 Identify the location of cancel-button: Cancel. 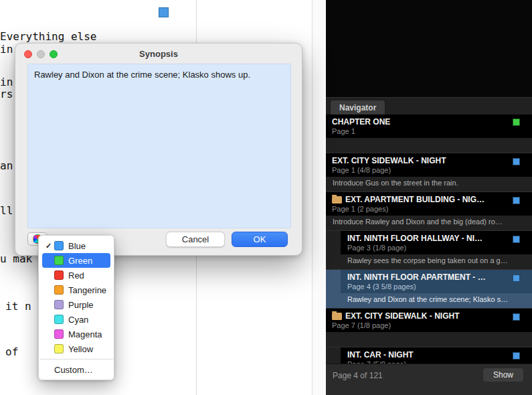
(195, 240).